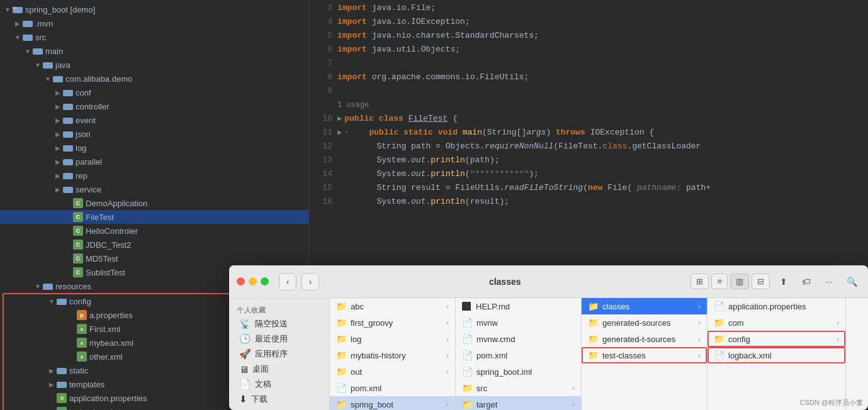 The image size is (868, 410). What do you see at coordinates (154, 189) in the screenshot?
I see `tree-item-service: ▶ service` at bounding box center [154, 189].